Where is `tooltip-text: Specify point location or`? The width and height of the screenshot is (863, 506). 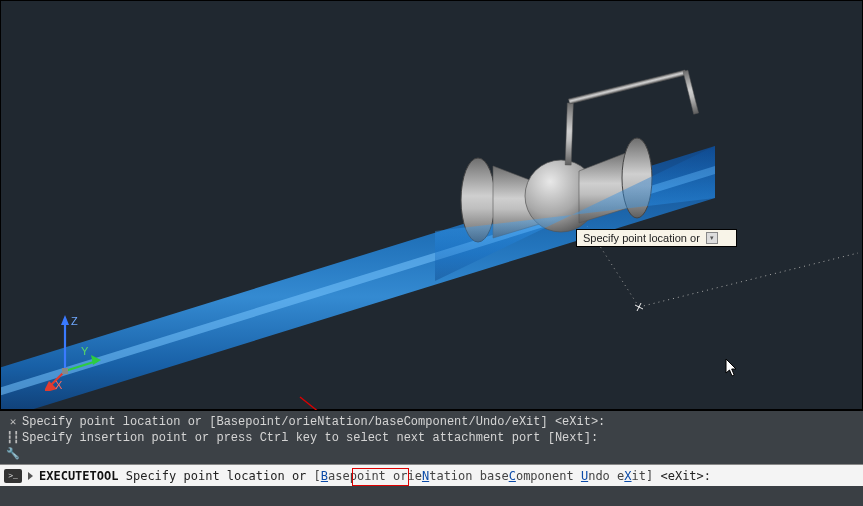 tooltip-text: Specify point location or is located at coordinates (642, 238).